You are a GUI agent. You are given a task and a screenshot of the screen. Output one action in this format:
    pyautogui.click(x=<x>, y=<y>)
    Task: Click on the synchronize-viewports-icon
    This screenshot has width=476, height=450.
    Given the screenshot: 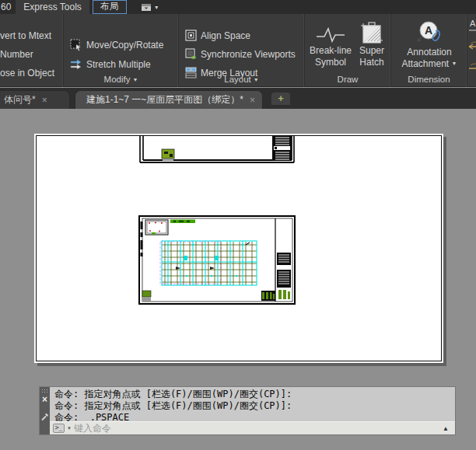 What is the action you would take?
    pyautogui.click(x=191, y=54)
    